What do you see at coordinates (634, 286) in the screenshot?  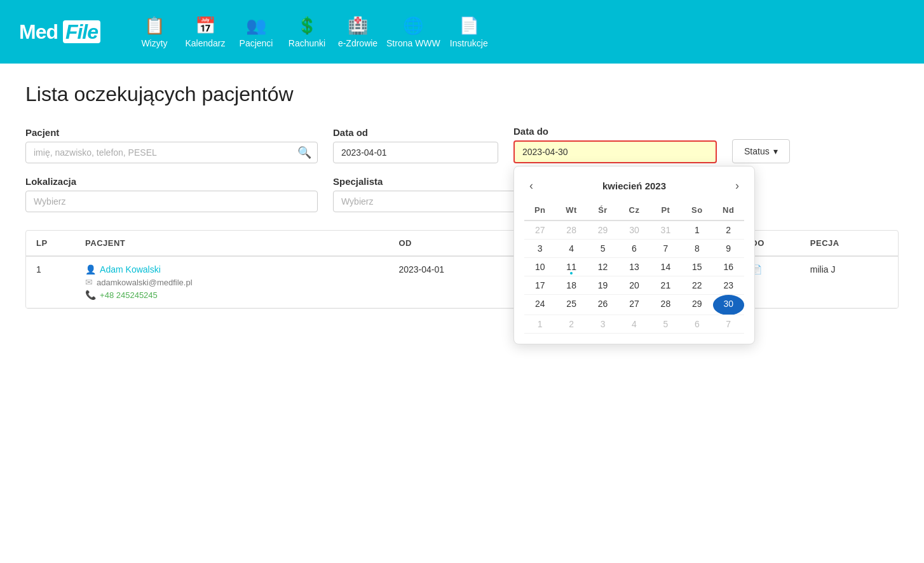 I see `calendar-day: 20` at bounding box center [634, 286].